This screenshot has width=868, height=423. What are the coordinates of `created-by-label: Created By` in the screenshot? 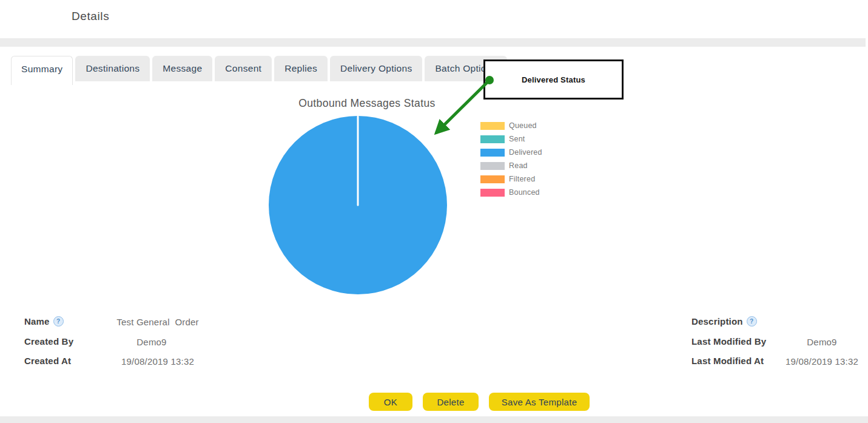 It's located at (49, 341).